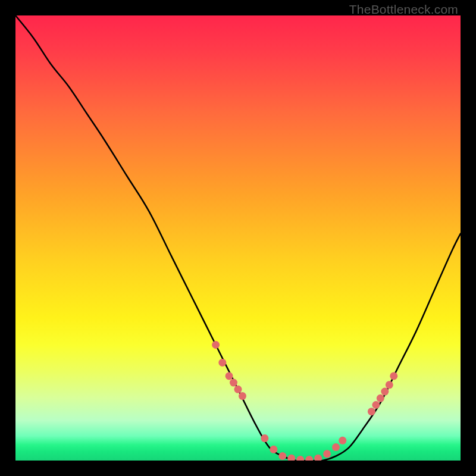 The width and height of the screenshot is (476, 476). What do you see at coordinates (403, 10) in the screenshot?
I see `watermark-text: TheBottleneck.com` at bounding box center [403, 10].